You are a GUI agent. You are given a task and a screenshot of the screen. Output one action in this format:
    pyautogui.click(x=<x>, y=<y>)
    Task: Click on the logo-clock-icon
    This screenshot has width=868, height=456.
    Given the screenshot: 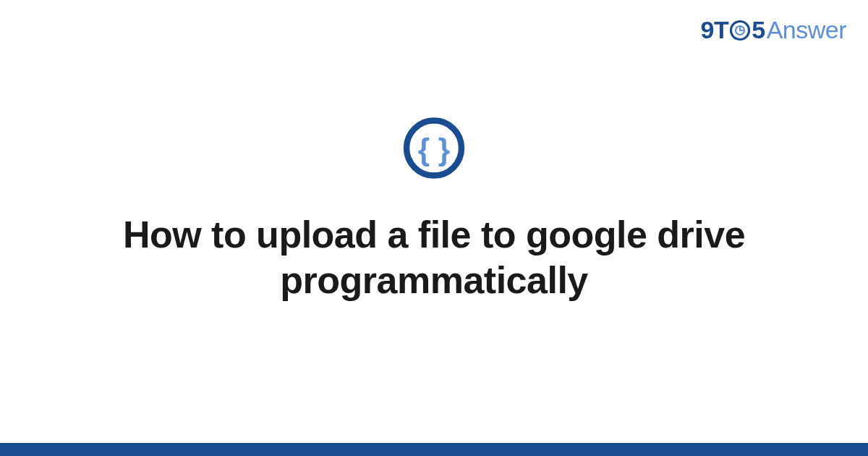 What is the action you would take?
    pyautogui.click(x=740, y=30)
    